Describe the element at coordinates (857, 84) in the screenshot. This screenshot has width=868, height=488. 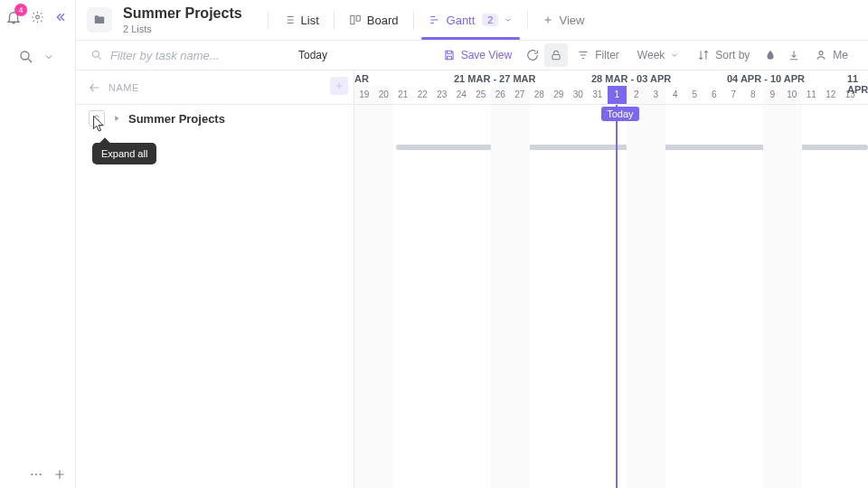
I see `week-range-label: 11 APR` at that location.